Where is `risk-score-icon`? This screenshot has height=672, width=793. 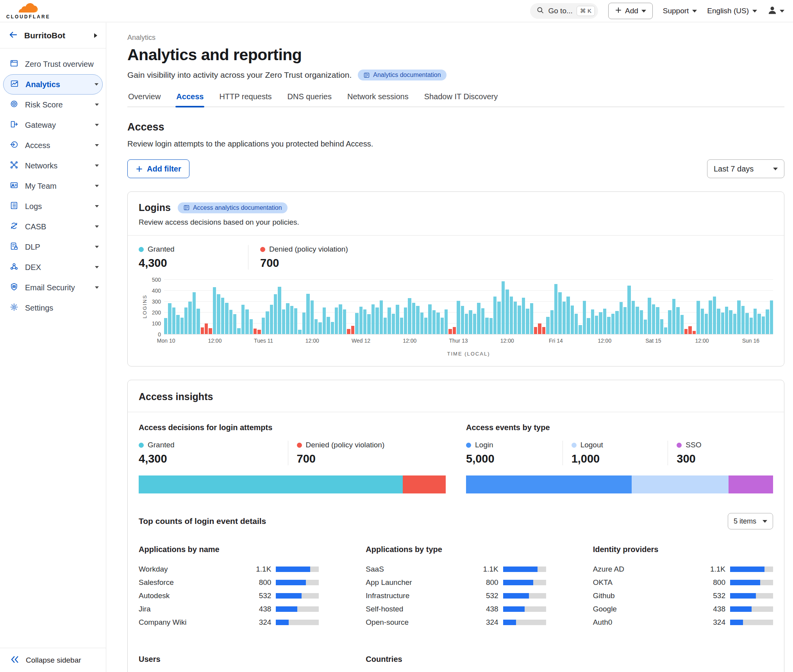
risk-score-icon is located at coordinates (14, 105).